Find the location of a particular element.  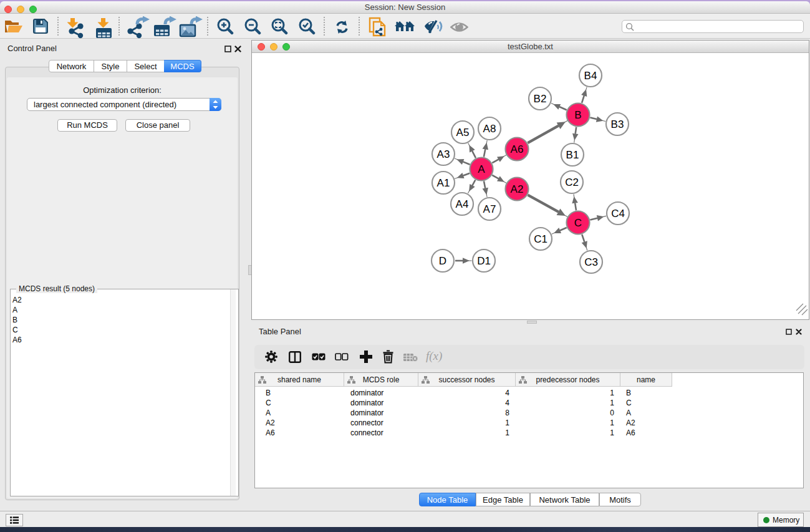

svg-text: C2 is located at coordinates (572, 182).